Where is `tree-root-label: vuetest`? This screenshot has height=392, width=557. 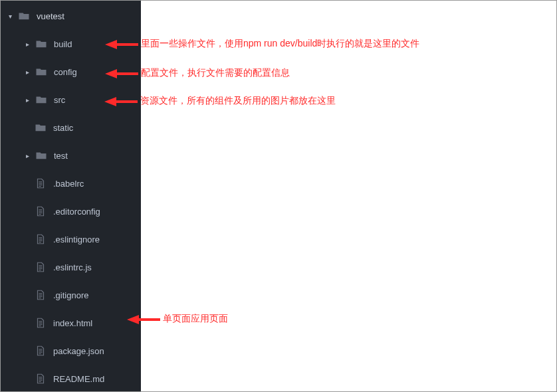 tree-root-label: vuetest is located at coordinates (51, 16).